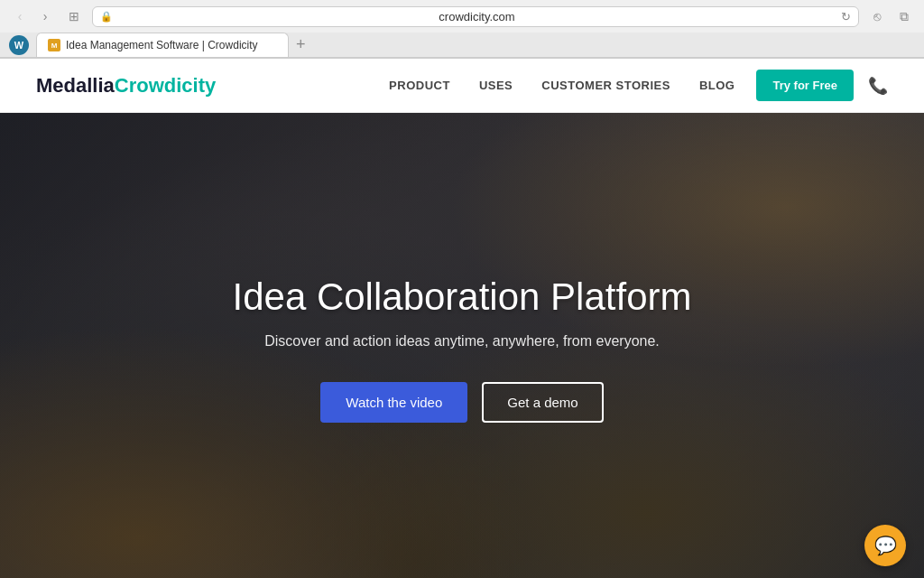 Image resolution: width=924 pixels, height=578 pixels. I want to click on nav-uses: USES, so click(496, 85).